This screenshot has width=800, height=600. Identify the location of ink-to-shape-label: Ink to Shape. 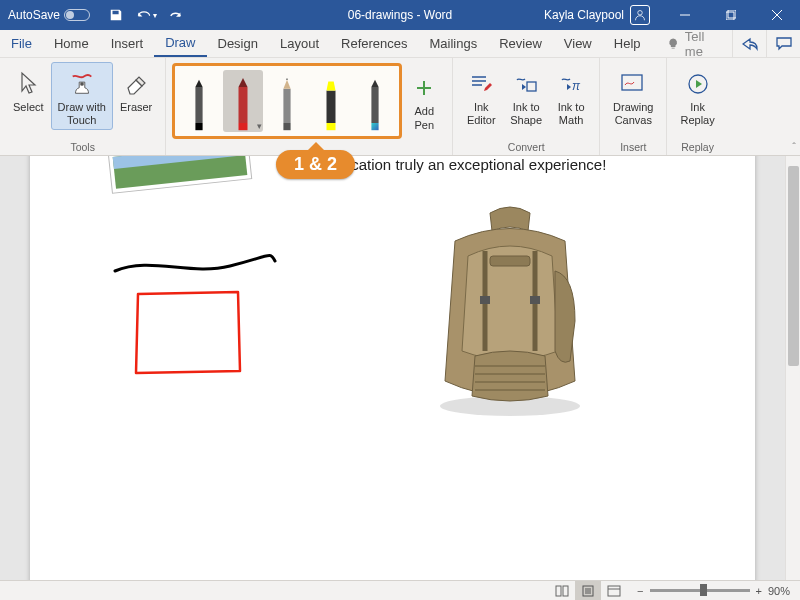
(526, 114).